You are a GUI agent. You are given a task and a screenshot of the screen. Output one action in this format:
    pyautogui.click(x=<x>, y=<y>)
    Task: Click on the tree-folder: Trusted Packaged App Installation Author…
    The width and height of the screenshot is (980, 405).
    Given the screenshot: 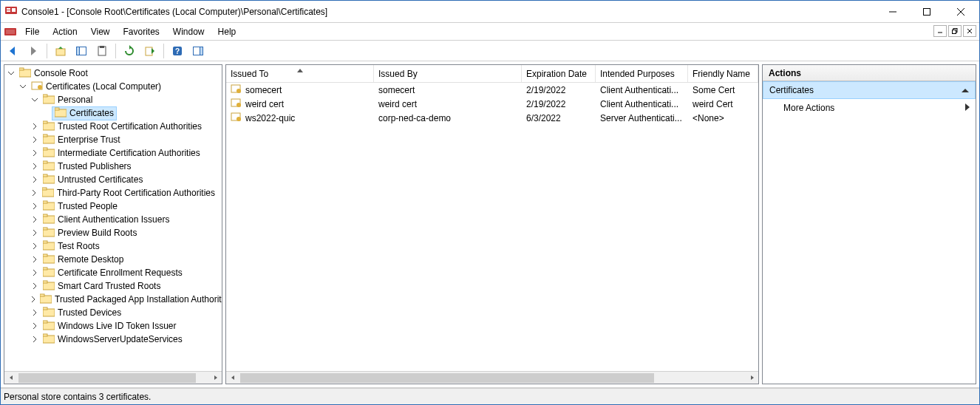 What is the action you would take?
    pyautogui.click(x=113, y=299)
    